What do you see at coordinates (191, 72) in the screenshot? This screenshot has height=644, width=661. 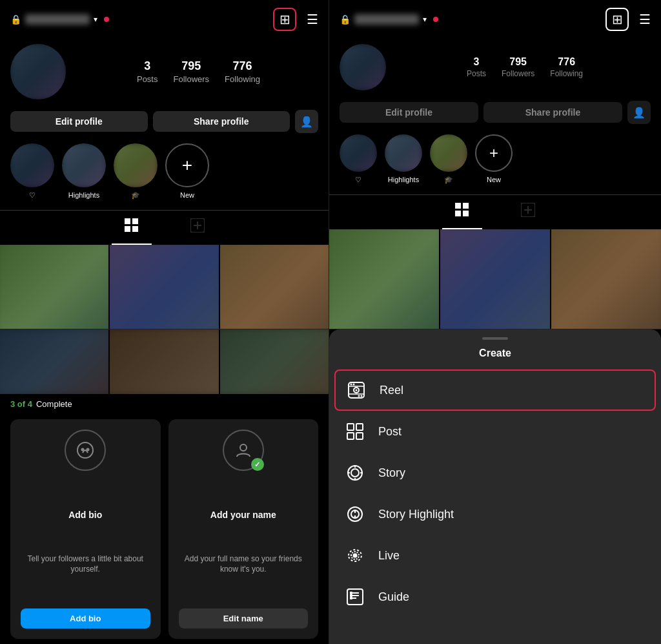 I see `followers-stat: 795 Followers` at bounding box center [191, 72].